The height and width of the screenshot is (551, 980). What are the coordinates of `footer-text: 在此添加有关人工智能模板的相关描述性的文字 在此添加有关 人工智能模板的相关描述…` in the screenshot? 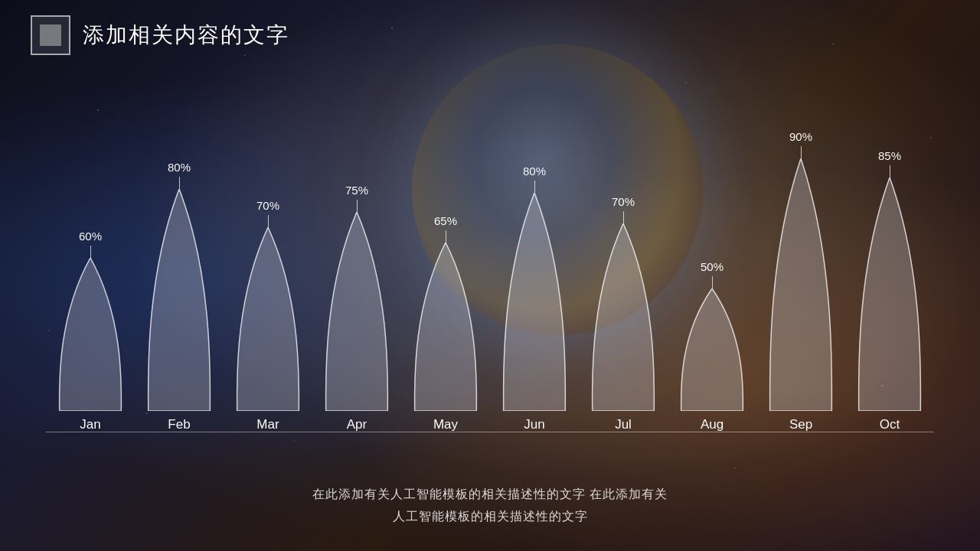 It's located at (490, 504).